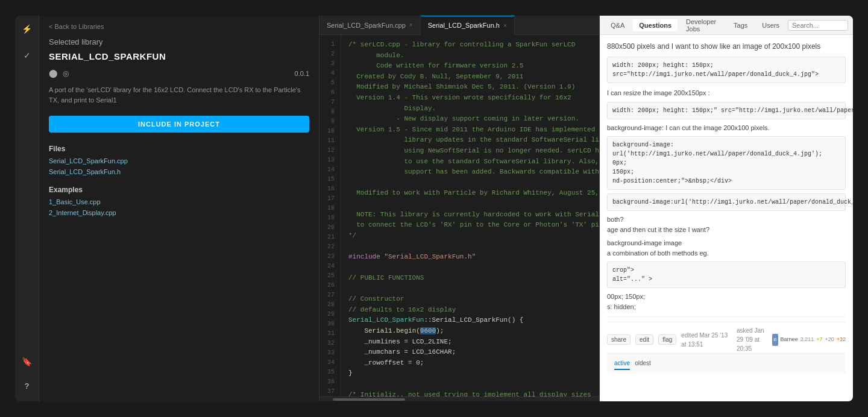  What do you see at coordinates (726, 202) in the screenshot?
I see `so-code-block-4: background-image:url('http://img1.jurko.…` at bounding box center [726, 202].